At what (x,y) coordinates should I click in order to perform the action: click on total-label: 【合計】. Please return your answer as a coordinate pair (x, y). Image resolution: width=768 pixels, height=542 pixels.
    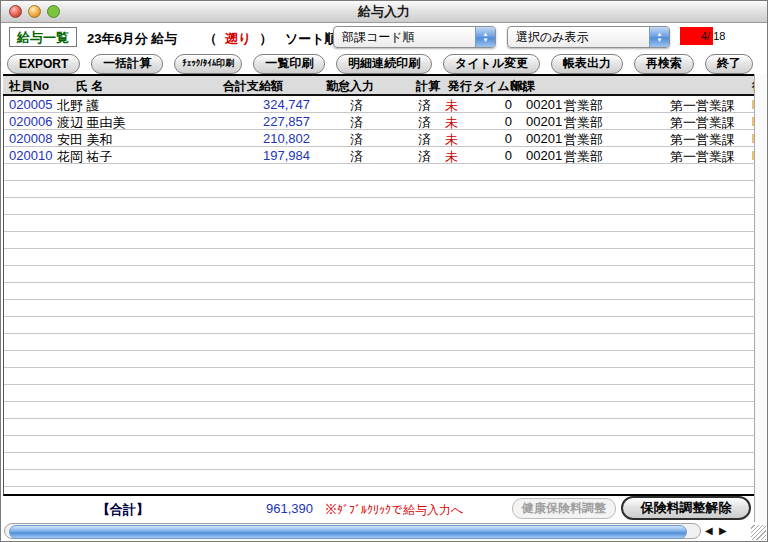
    Looking at the image, I should click on (123, 510).